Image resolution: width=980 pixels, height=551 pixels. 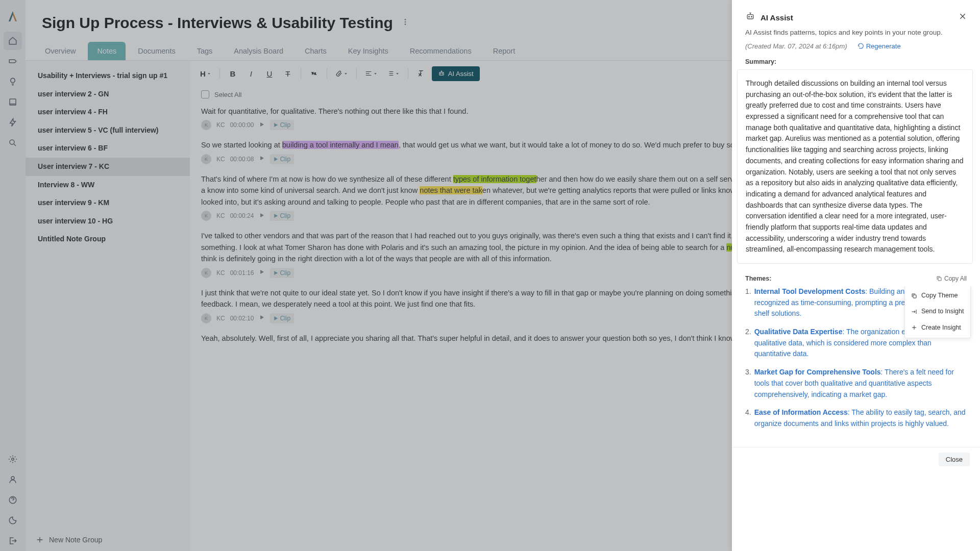 What do you see at coordinates (856, 62) in the screenshot?
I see `summary-label: Summary:` at bounding box center [856, 62].